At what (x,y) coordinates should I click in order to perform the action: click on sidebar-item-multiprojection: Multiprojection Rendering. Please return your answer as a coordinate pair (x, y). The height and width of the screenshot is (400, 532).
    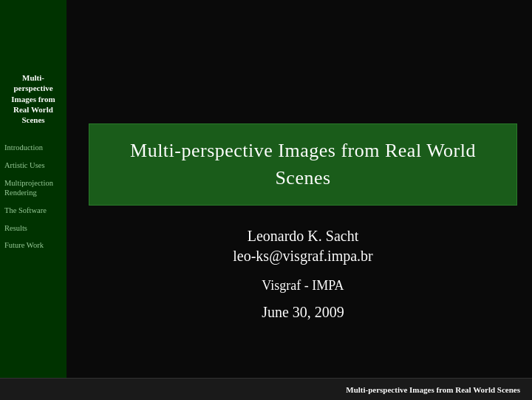
    Looking at the image, I should click on (33, 188).